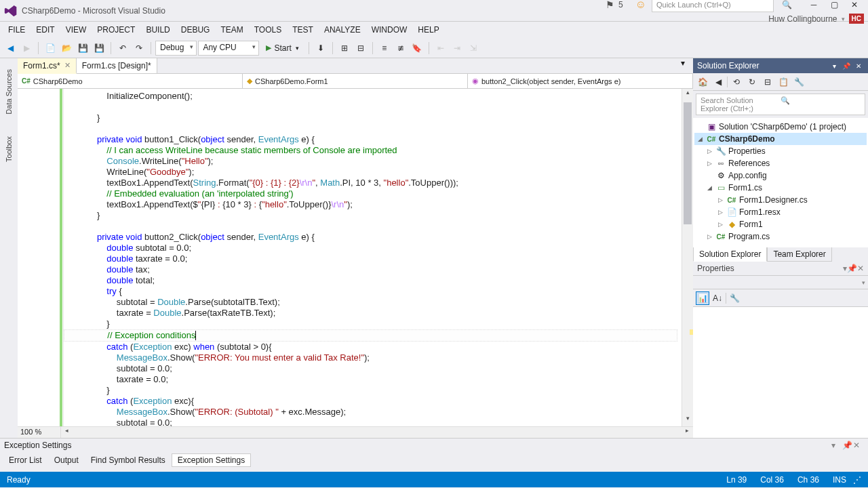 The width and height of the screenshot is (868, 488). What do you see at coordinates (130, 81) in the screenshot?
I see `project-dropdown: C# CSharp6Demo` at bounding box center [130, 81].